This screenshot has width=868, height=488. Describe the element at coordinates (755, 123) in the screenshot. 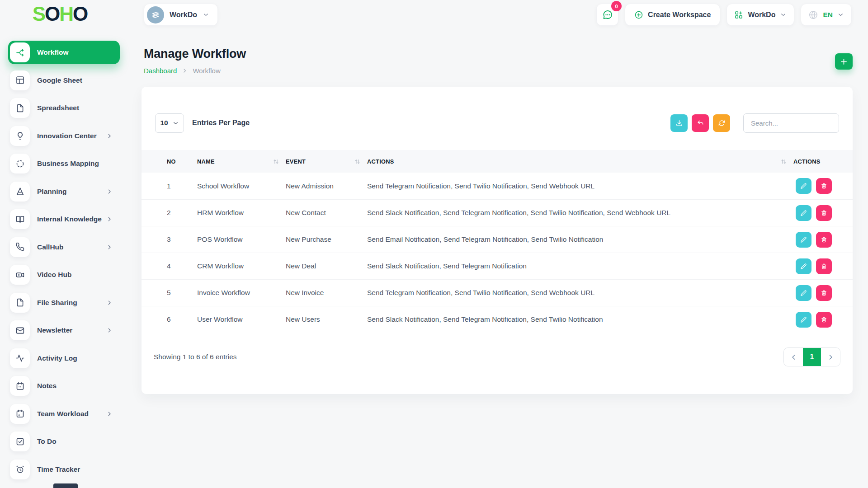

I see `controls-right` at that location.